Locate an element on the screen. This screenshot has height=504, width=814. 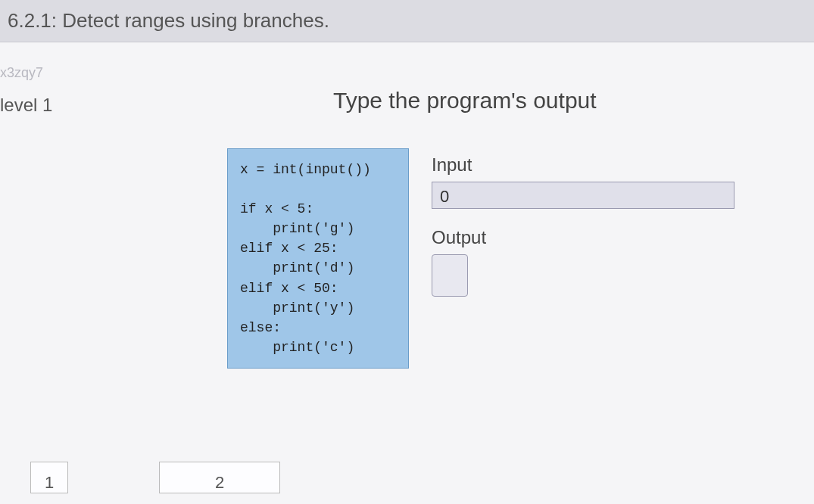
io-column: Input 0 Output is located at coordinates (591, 222).